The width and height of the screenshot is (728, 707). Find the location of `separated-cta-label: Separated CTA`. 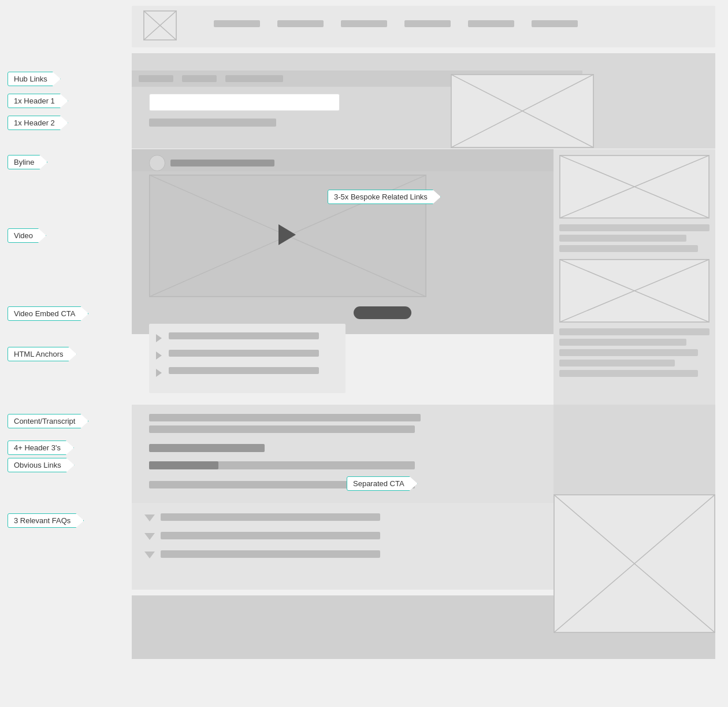

separated-cta-label: Separated CTA is located at coordinates (382, 483).